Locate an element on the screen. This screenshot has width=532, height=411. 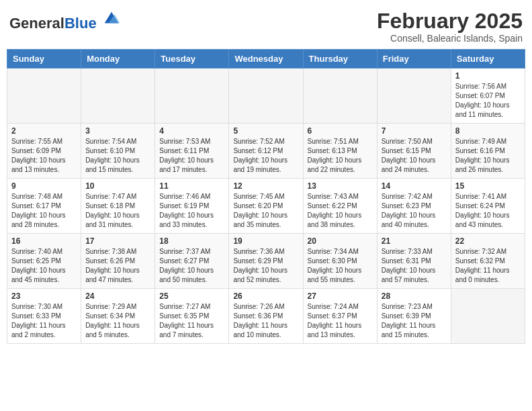
day-info: Sunrise: 7:49 AM Sunset: 6:16 PM Dayligh… is located at coordinates (488, 156).